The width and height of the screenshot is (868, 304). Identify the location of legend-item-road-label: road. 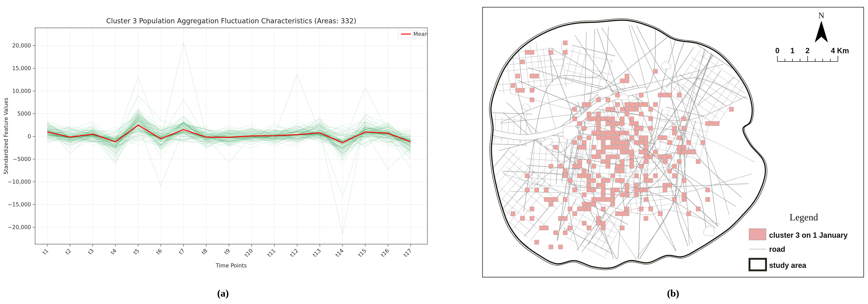
(777, 249).